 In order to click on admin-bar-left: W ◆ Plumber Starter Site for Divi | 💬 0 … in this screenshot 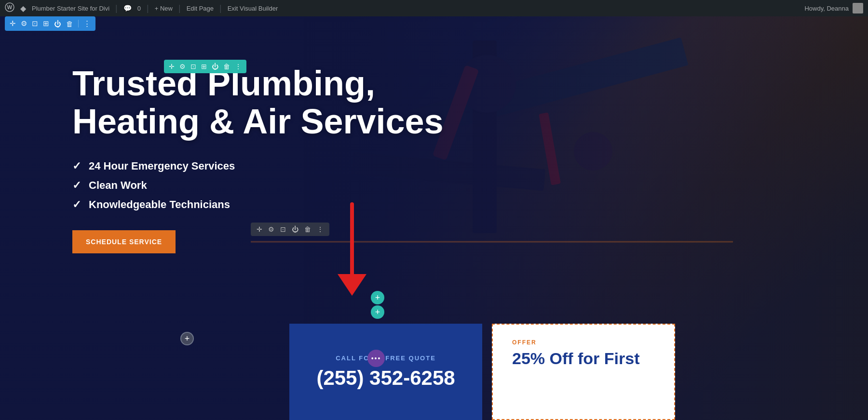, I will do `click(402, 8)`.